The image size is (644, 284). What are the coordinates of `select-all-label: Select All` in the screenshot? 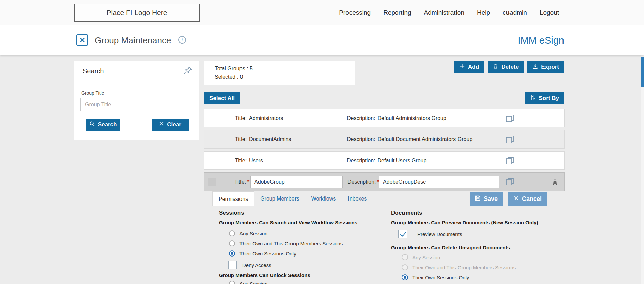 It's located at (222, 98).